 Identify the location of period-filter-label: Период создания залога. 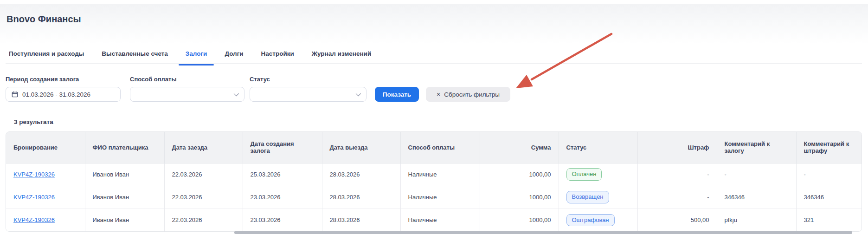
(42, 79).